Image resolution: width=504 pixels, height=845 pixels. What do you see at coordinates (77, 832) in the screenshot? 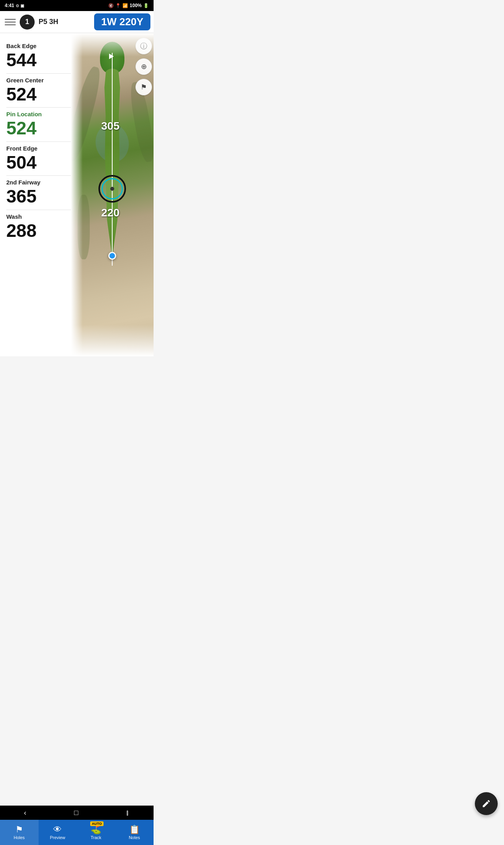
I see `bottom-nav: ⚑ Holes 👁 Preview AUTO ⛳ Track 📋 Notes` at bounding box center [77, 832].